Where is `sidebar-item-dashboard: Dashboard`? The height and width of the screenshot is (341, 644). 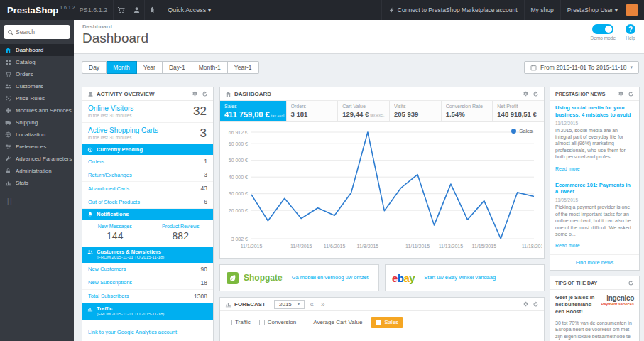
sidebar-item-dashboard: Dashboard is located at coordinates (37, 50).